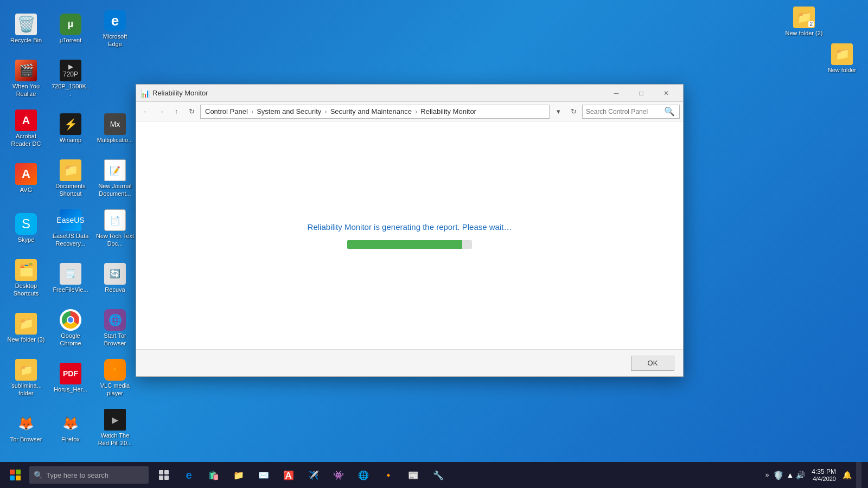 The image size is (868, 488). Describe the element at coordinates (15, 475) in the screenshot. I see `start-button` at that location.